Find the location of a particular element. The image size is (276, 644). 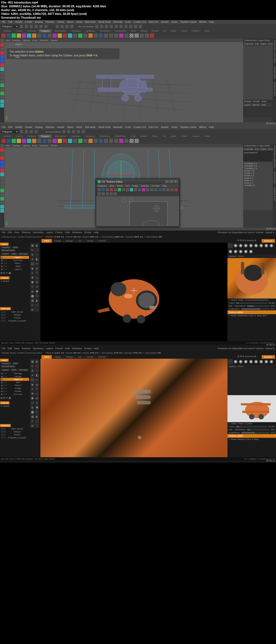

viewport-menu: ViewShadingLightingShowRendererPanels is located at coordinates (124, 40).